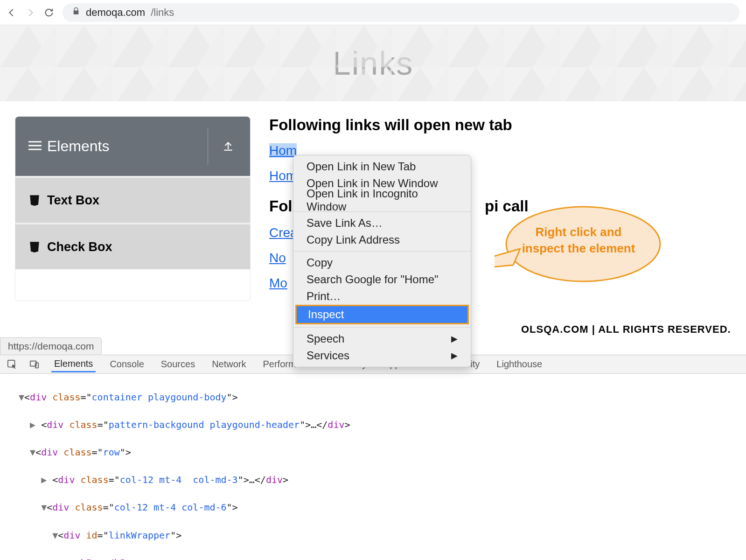  I want to click on inspect-element-icon, so click(12, 364).